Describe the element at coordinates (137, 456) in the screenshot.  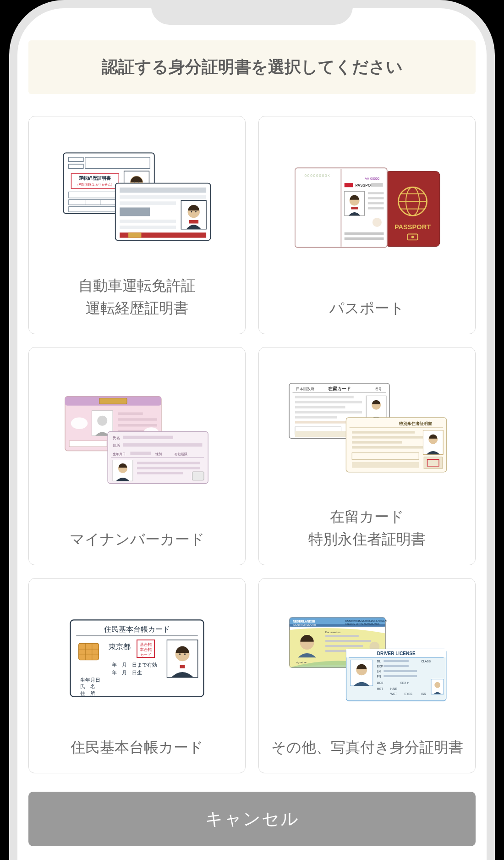
I see `option-mynumber: 氏名 住所 生年月日 性別 有効期限` at that location.